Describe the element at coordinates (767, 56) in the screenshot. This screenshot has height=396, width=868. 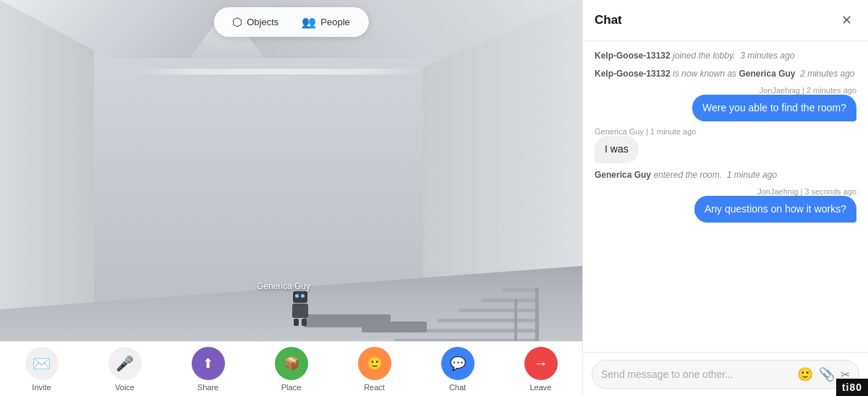
I see `system-msg1-time: 3 minutes ago` at that location.